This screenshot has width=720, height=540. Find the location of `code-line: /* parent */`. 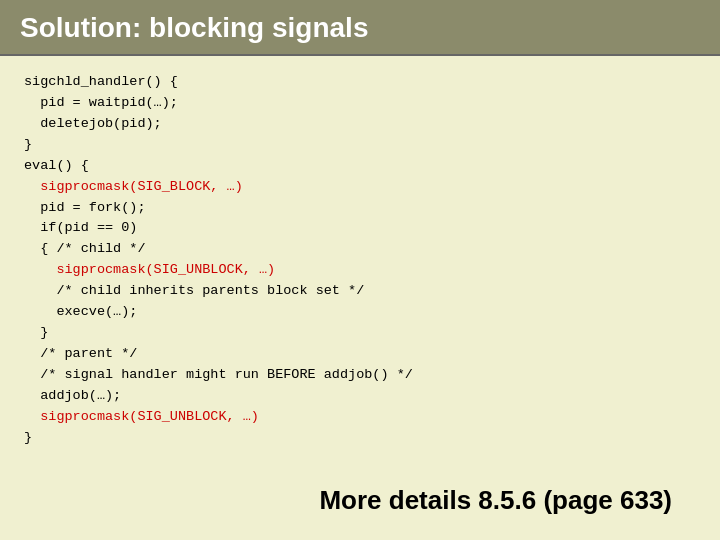

code-line: /* parent */ is located at coordinates (360, 354).